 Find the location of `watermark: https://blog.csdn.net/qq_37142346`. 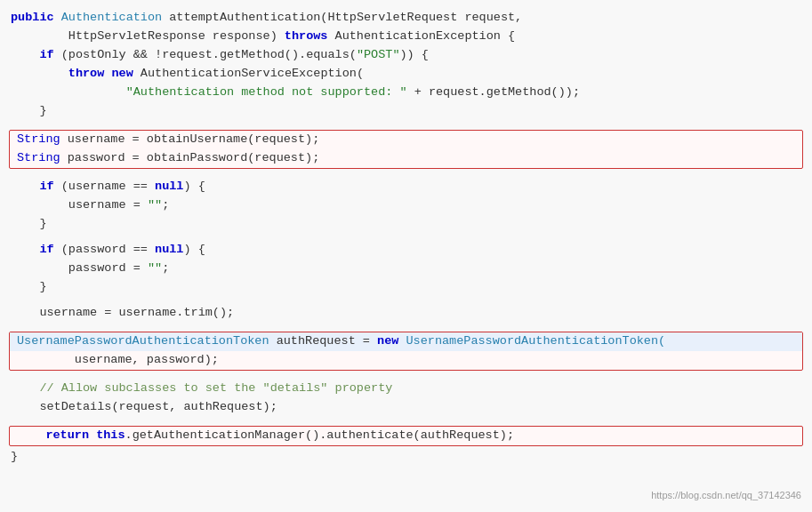

watermark: https://blog.csdn.net/qq_37142346 is located at coordinates (726, 496).